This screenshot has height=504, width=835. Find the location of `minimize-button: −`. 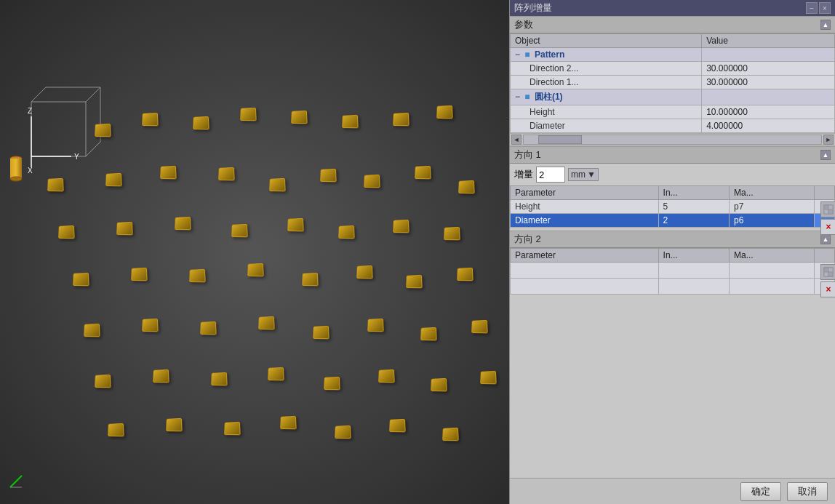

minimize-button: − is located at coordinates (812, 8).